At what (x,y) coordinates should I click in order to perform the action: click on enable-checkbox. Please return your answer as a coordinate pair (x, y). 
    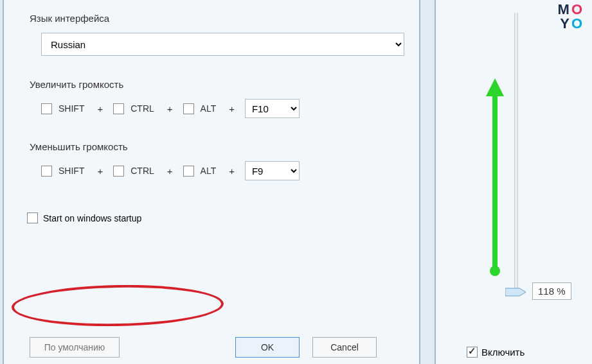
    Looking at the image, I should click on (472, 352).